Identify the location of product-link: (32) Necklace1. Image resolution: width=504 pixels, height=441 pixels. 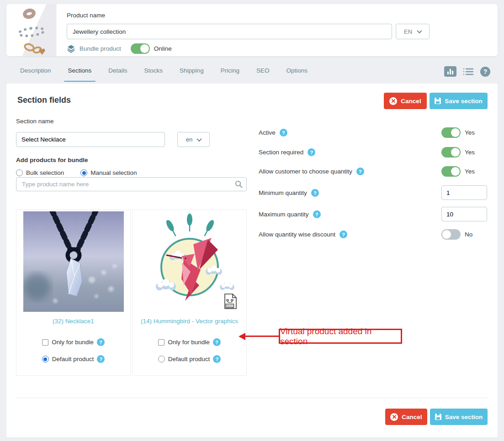
(73, 321).